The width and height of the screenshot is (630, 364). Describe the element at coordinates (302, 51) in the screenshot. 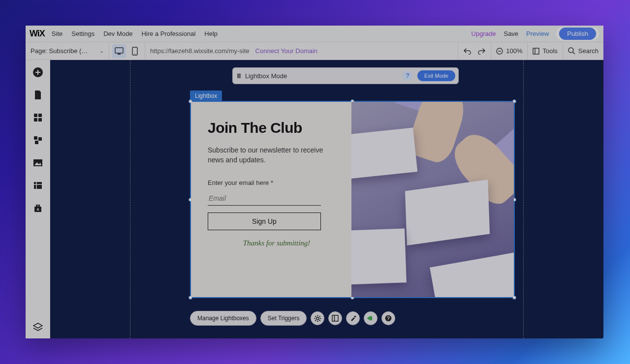

I see `url-bar: https://faezeh8.wixsite.com/my-site Conn…` at that location.